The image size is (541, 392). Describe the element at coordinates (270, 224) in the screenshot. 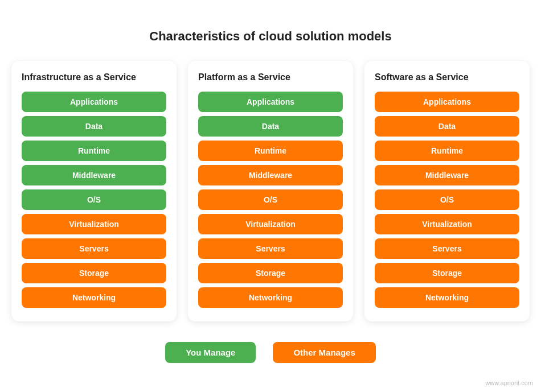

I see `row-item-paas-5: Virtualization` at that location.